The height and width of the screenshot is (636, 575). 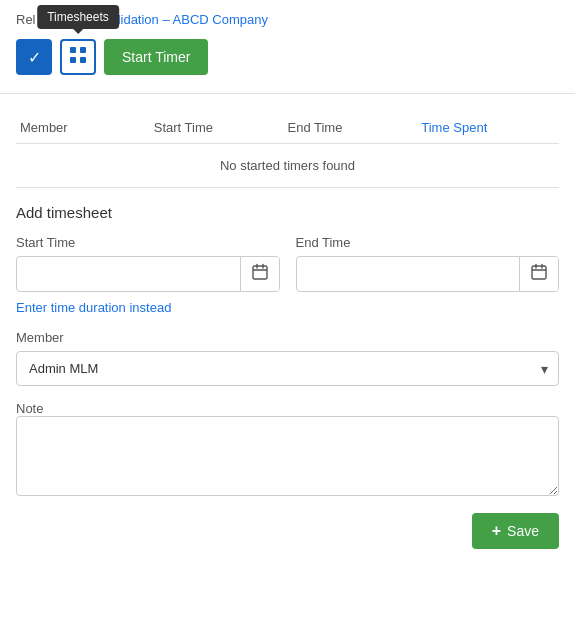 What do you see at coordinates (428, 242) in the screenshot?
I see `end-time-label: End Time` at bounding box center [428, 242].